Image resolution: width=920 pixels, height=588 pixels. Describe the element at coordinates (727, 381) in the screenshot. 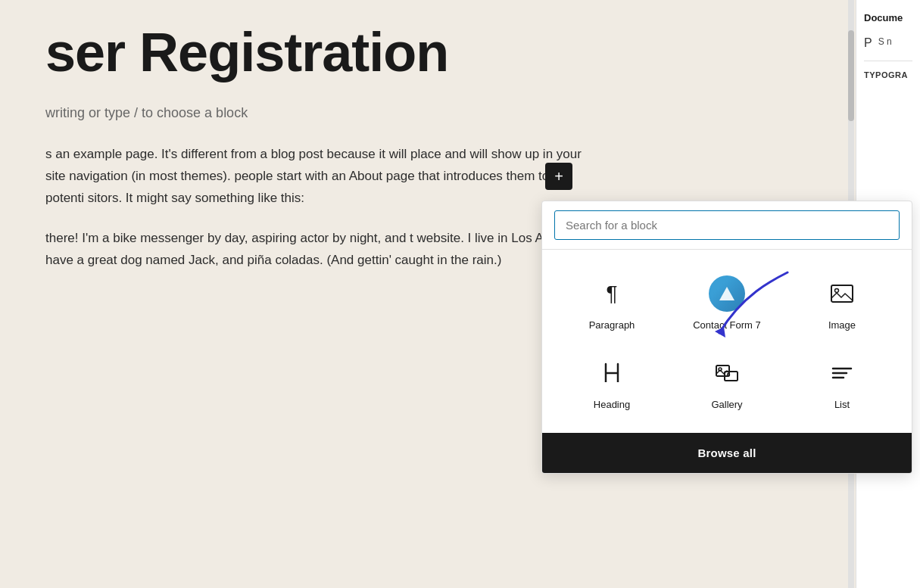

I see `block-item-gallery: Gallery` at that location.